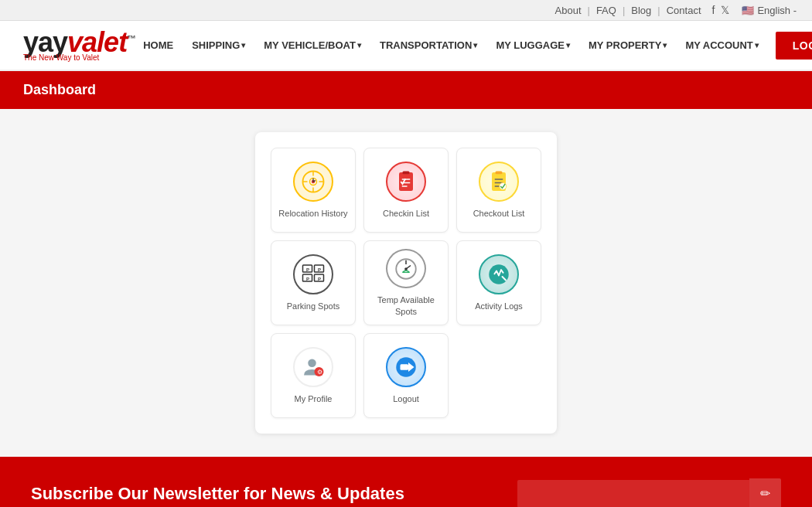 The width and height of the screenshot is (812, 507). What do you see at coordinates (313, 367) in the screenshot?
I see `profile-icon: ⚙` at bounding box center [313, 367].